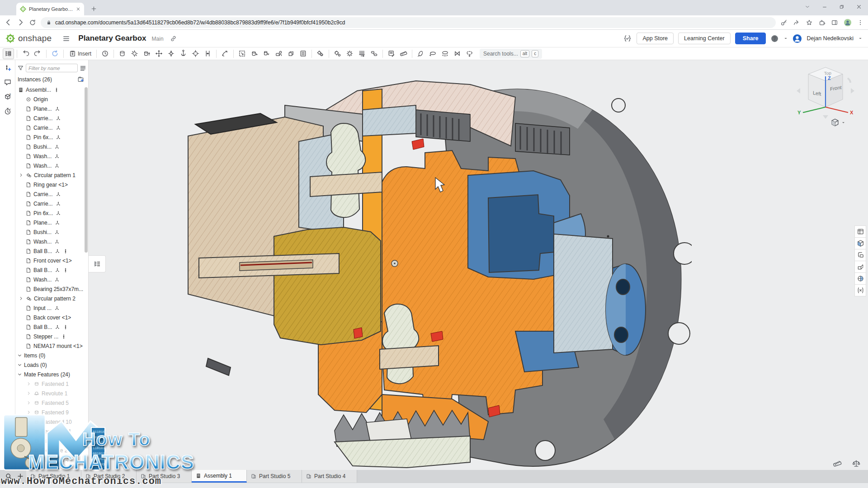  Describe the element at coordinates (112, 38) in the screenshot. I see `document-title: Planetary Gearbox` at that location.